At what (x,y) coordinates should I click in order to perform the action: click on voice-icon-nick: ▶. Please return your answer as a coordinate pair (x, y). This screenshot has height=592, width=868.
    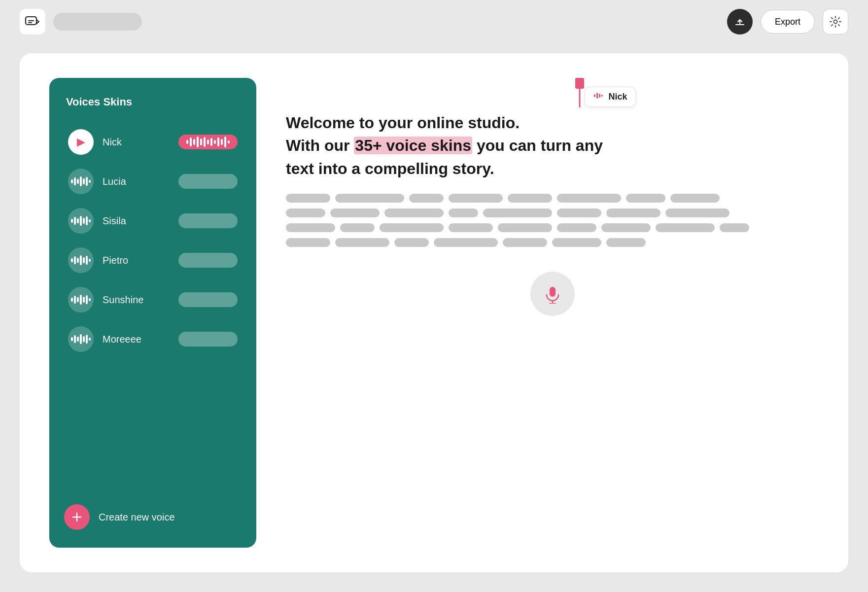
    Looking at the image, I should click on (81, 142).